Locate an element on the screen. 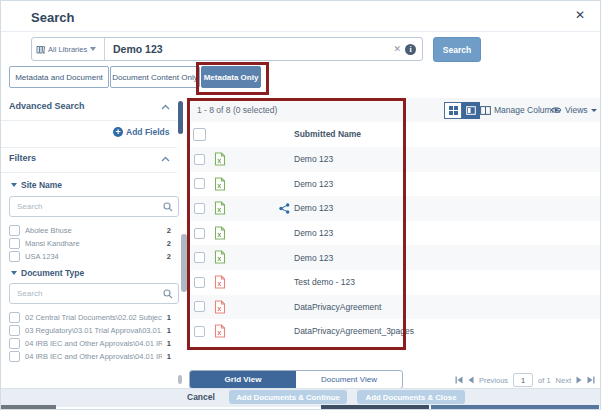 The image size is (601, 410). next-page-icon is located at coordinates (579, 380).